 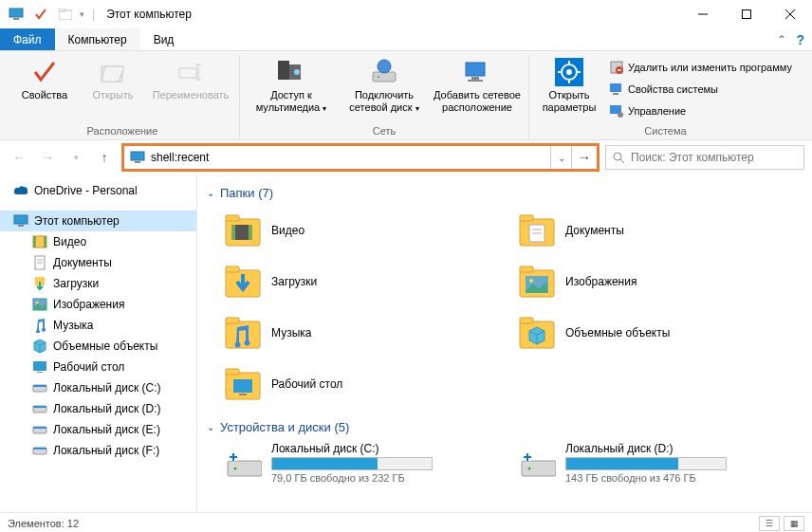 What do you see at coordinates (99, 388) in the screenshot?
I see `tree-disk-c: Локальный диск (C:)` at bounding box center [99, 388].